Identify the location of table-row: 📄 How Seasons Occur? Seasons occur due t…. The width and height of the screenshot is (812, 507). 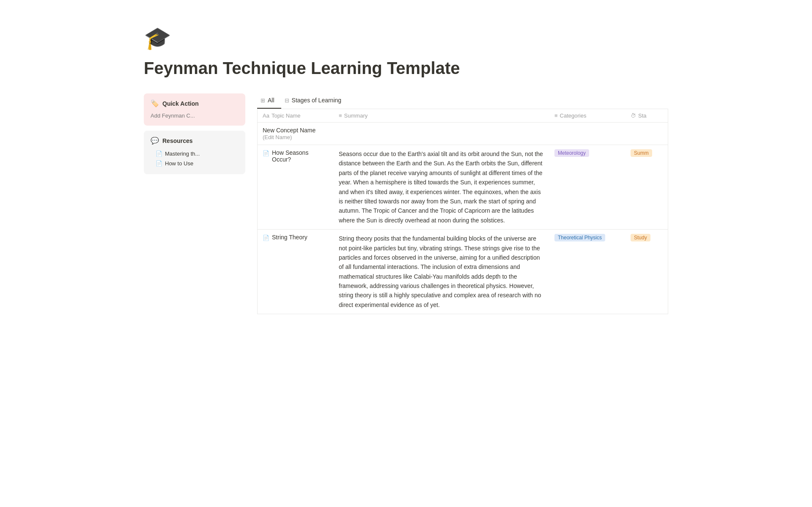
(463, 187).